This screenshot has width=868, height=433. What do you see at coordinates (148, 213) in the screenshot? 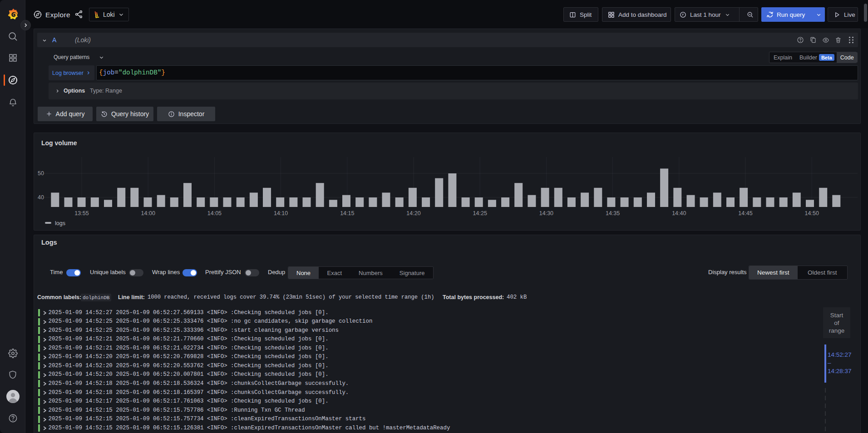
I see `svg-text: 14:00` at bounding box center [148, 213].